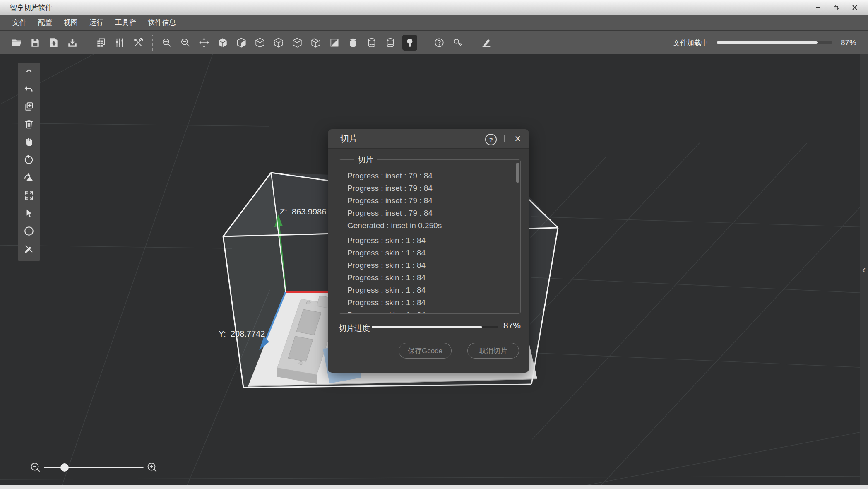 This screenshot has width=868, height=489. I want to click on import-model-button, so click(54, 43).